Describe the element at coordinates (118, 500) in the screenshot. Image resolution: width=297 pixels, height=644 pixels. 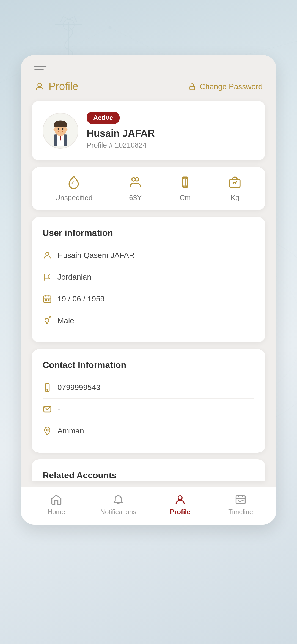
I see `bell-icon` at that location.